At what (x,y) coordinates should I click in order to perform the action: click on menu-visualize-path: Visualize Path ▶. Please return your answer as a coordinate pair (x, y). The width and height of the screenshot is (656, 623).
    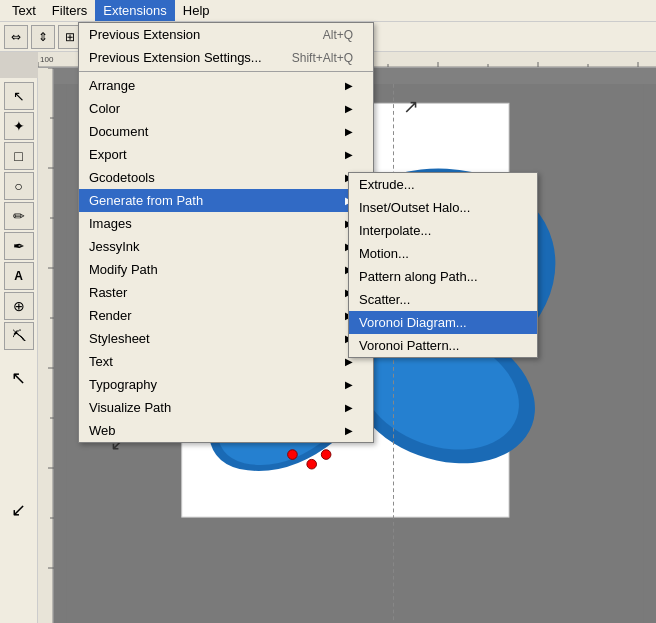
    Looking at the image, I should click on (226, 408).